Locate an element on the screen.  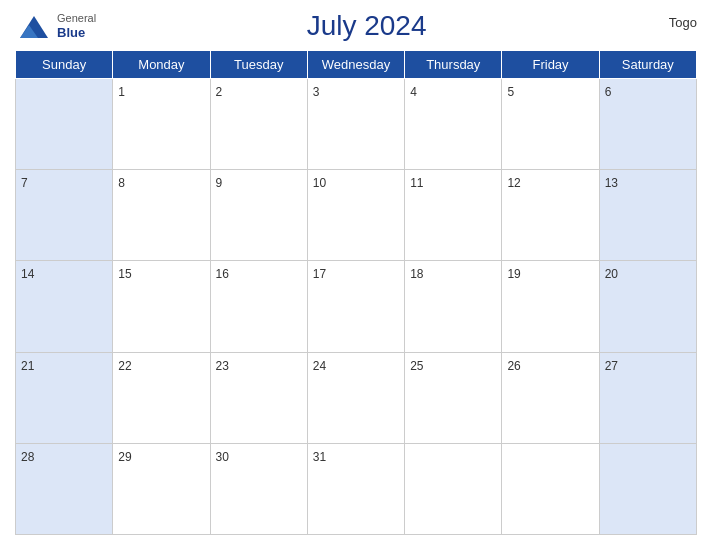
day-number: 20 is located at coordinates (612, 274).